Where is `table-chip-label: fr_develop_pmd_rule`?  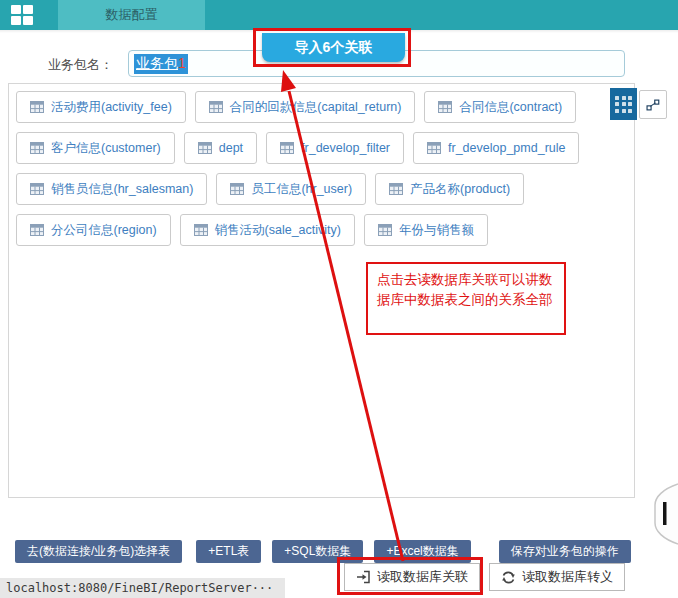
table-chip-label: fr_develop_pmd_rule is located at coordinates (506, 148).